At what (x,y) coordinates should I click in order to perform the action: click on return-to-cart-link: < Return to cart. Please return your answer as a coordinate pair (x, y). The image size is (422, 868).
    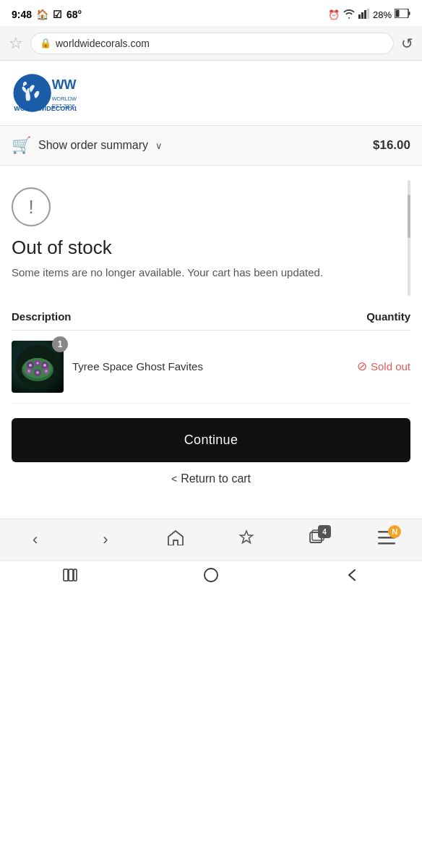
    Looking at the image, I should click on (211, 479).